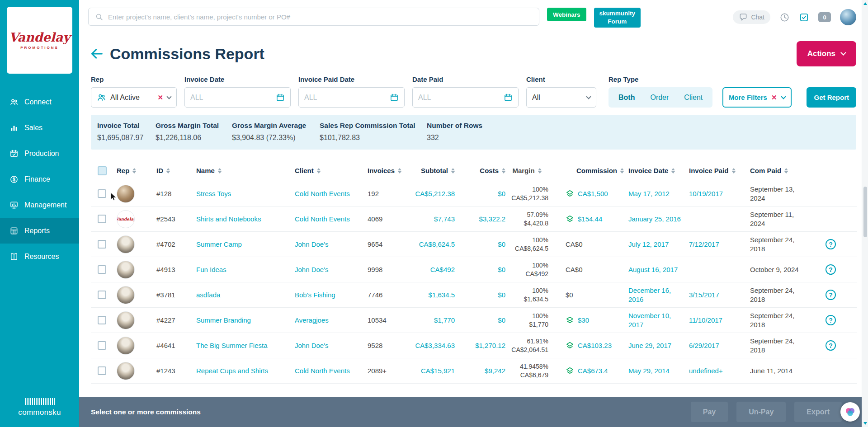  What do you see at coordinates (706, 193) in the screenshot?
I see `invoice-paid-link: 10/19/2017` at bounding box center [706, 193].